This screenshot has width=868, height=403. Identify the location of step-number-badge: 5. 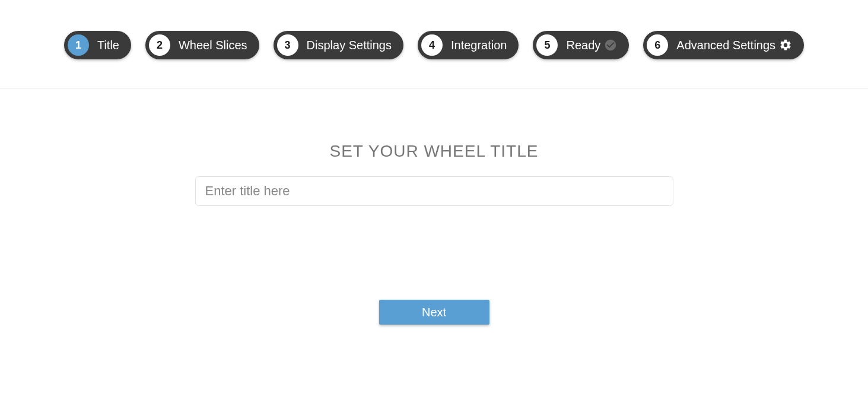
(547, 45).